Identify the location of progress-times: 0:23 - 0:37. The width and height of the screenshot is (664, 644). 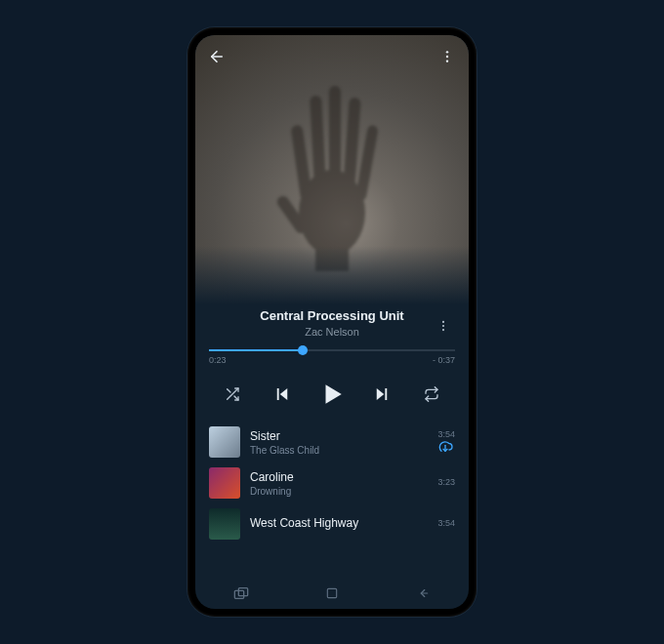
(332, 360).